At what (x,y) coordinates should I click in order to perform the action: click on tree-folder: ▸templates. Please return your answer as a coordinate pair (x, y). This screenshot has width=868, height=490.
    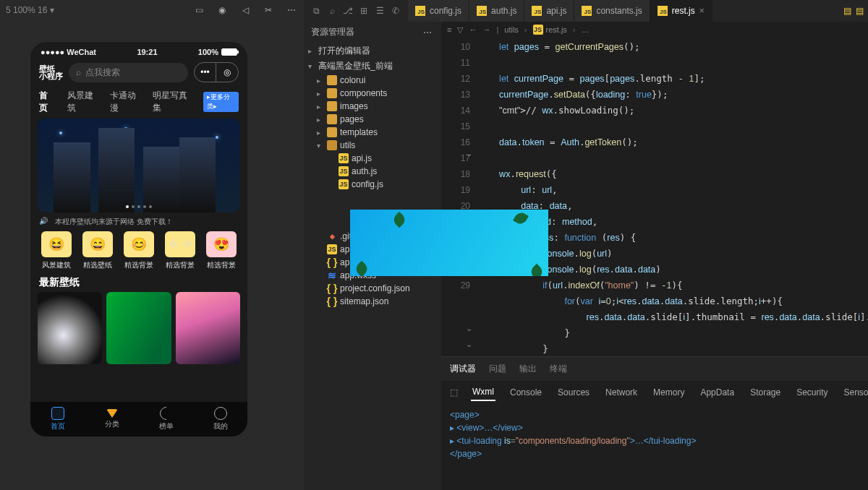
    Looking at the image, I should click on (373, 132).